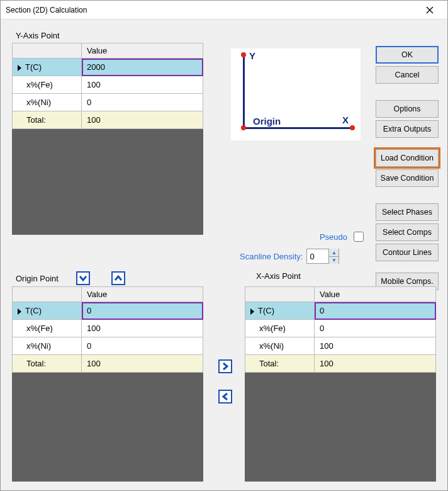 Image resolution: width=448 pixels, height=491 pixels. What do you see at coordinates (278, 276) in the screenshot?
I see `xaxis-label: X-Axis Point` at bounding box center [278, 276].